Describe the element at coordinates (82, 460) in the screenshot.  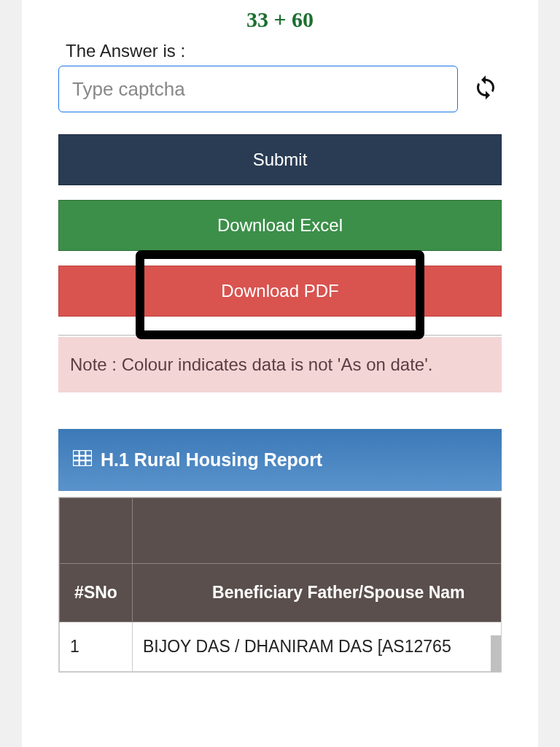
I see `table-icon` at that location.